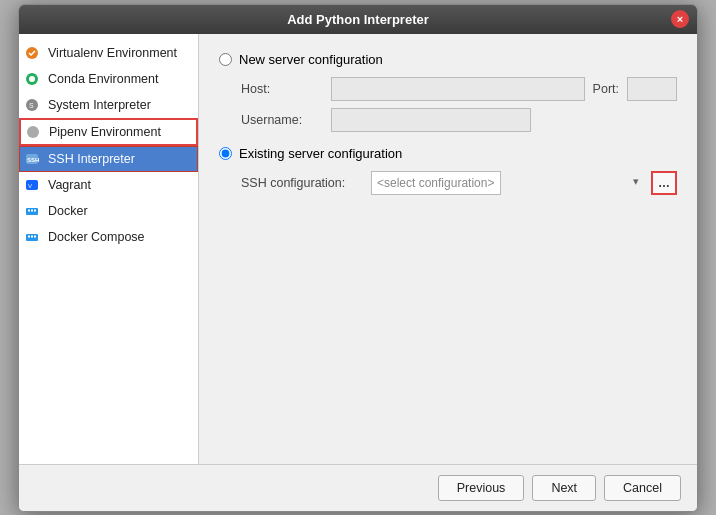 The image size is (716, 515). Describe the element at coordinates (358, 20) in the screenshot. I see `title-bar: Add Python Interpreter ×` at that location.